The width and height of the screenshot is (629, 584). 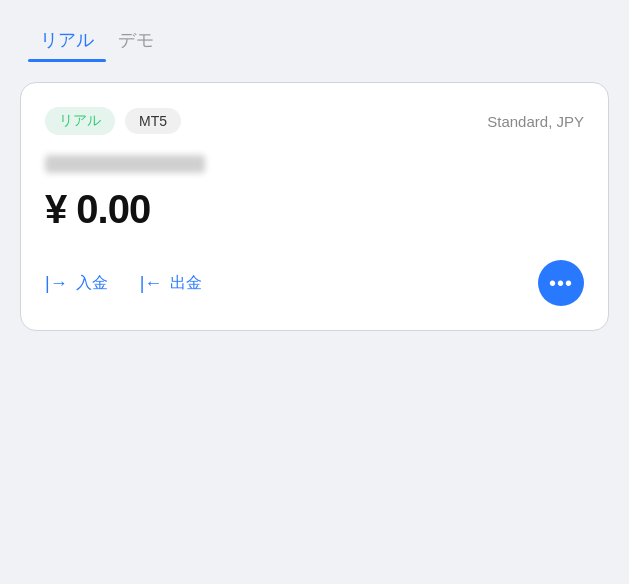 I want to click on account-balance: ¥ 0.00, so click(x=314, y=210).